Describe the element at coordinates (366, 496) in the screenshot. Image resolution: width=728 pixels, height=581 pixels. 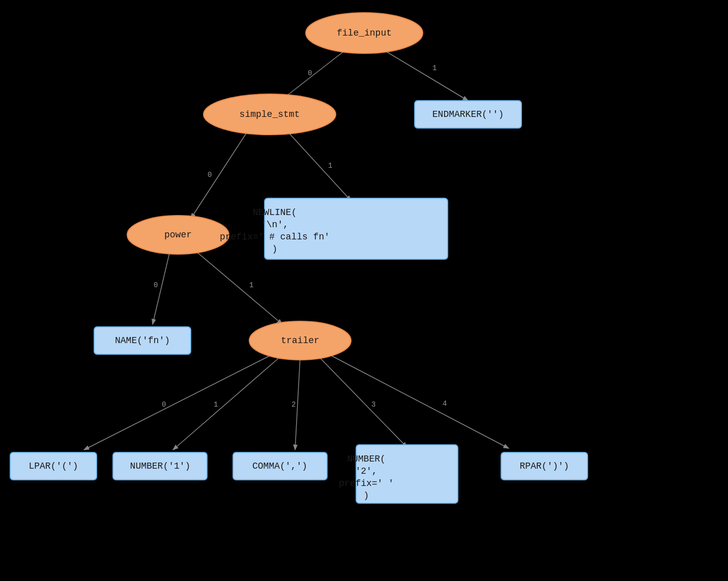
I see `node-number2-label-4: )` at that location.